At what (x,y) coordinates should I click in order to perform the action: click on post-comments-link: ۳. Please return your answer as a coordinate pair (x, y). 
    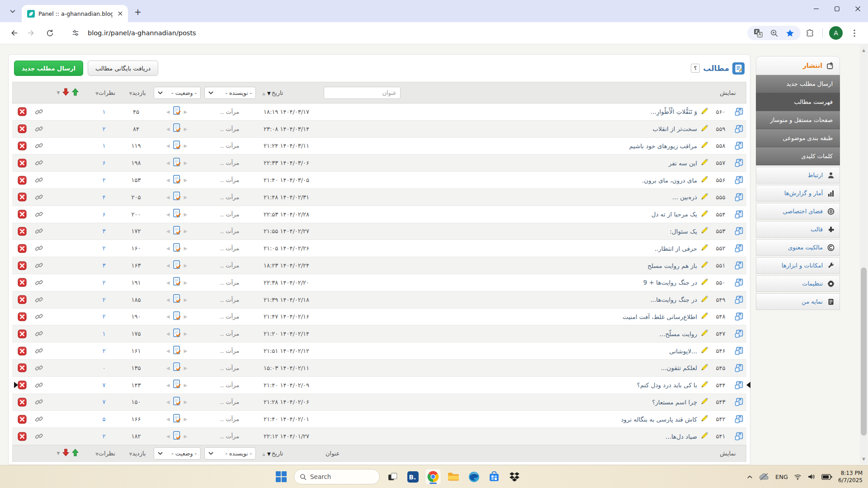
    Looking at the image, I should click on (104, 266).